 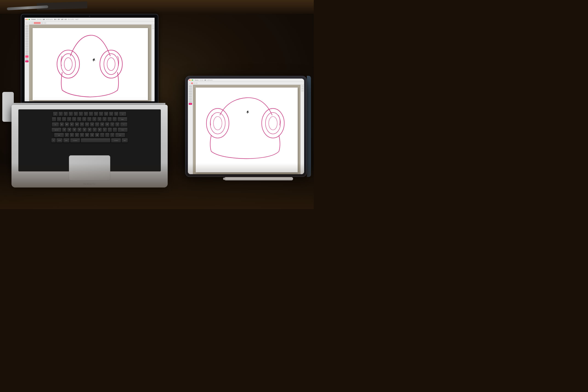 I want to click on minimize-button, so click(x=27, y=20).